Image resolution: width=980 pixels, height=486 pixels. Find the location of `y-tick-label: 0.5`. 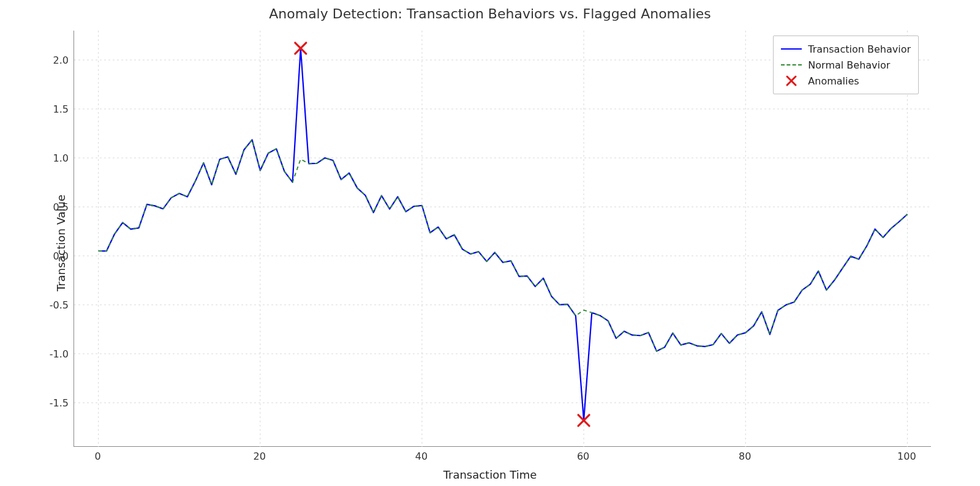

y-tick-label: 0.5 is located at coordinates (56, 207).